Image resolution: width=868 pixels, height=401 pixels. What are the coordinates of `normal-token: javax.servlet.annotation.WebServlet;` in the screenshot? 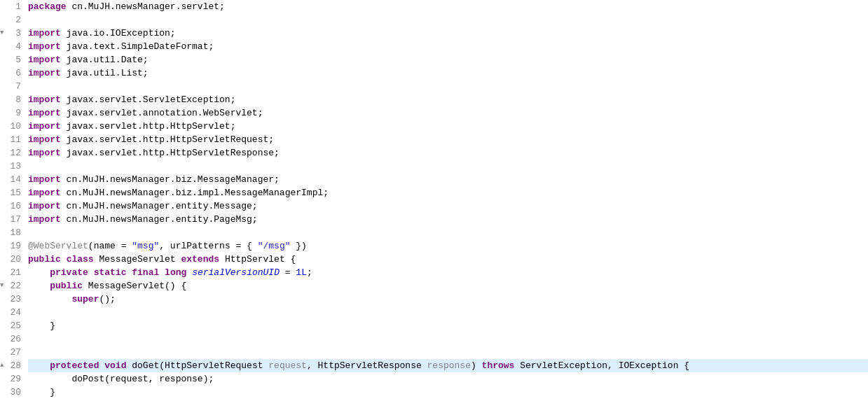 It's located at (163, 113).